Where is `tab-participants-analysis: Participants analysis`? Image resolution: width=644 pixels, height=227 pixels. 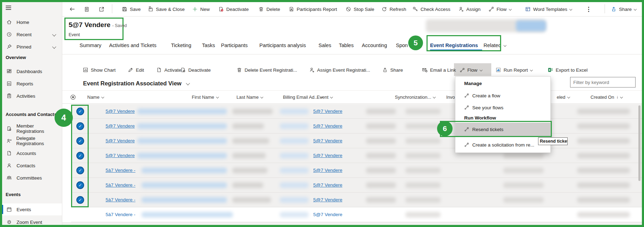
tab-participants-analysis: Participants analysis is located at coordinates (283, 45).